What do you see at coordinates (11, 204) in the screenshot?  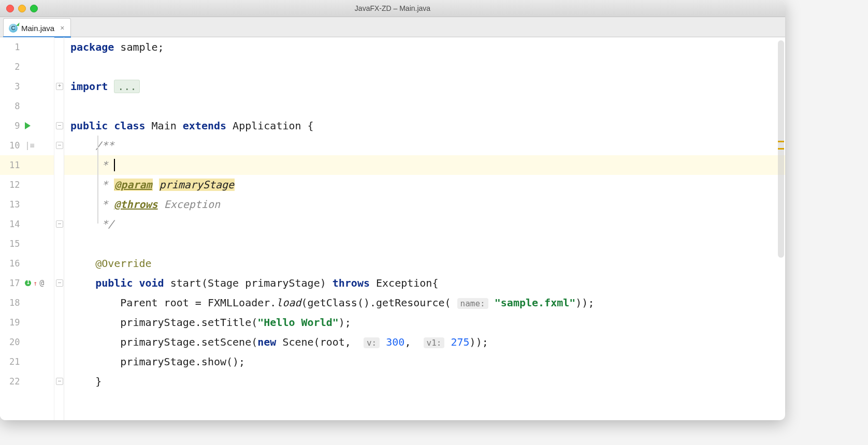 I see `line-number: 13` at bounding box center [11, 204].